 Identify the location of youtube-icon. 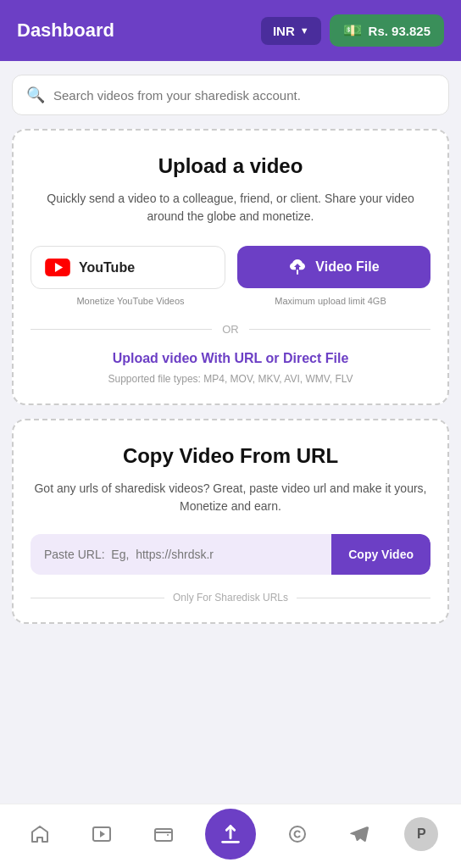
(58, 268).